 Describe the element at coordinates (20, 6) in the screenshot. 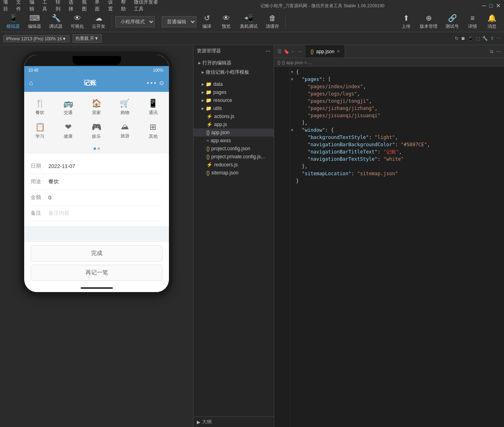

I see `menu-file: 文件` at that location.